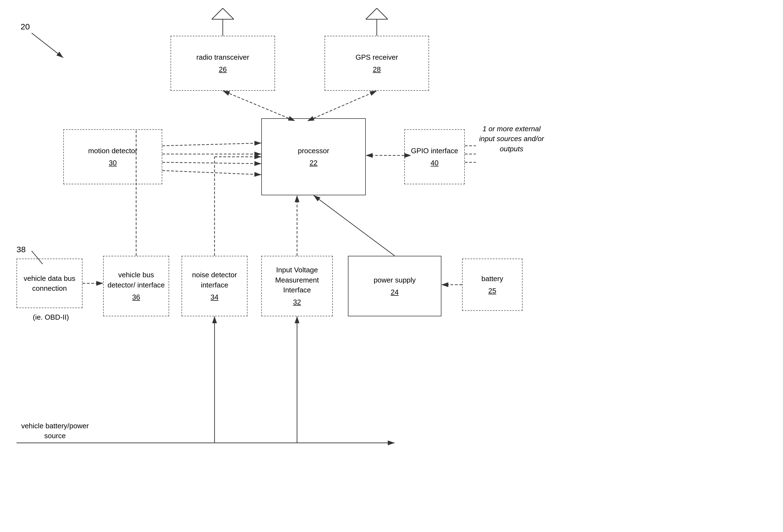 This screenshot has width=783, height=532. What do you see at coordinates (377, 69) in the screenshot?
I see `gps-receiver-number: 28` at bounding box center [377, 69].